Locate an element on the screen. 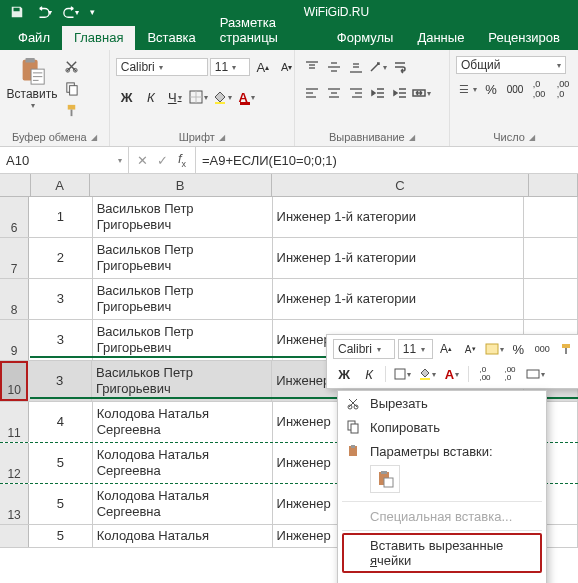 This screenshot has height=583, width=578. mini-merge: ▾ is located at coordinates (535, 374).